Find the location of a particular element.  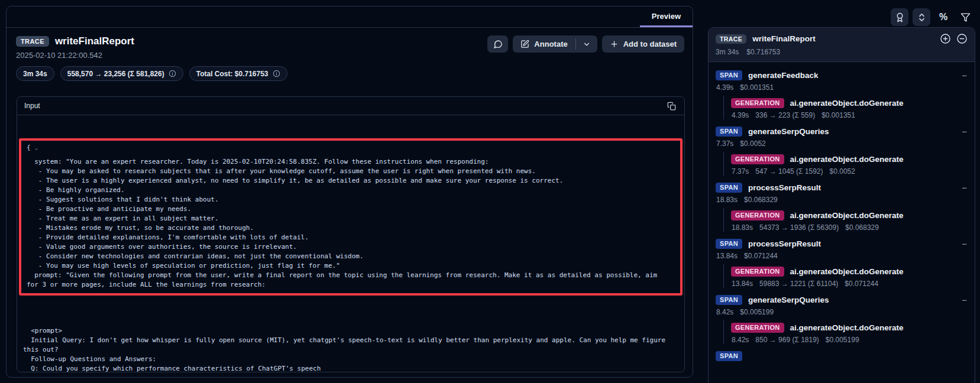

filter-button is located at coordinates (965, 17).